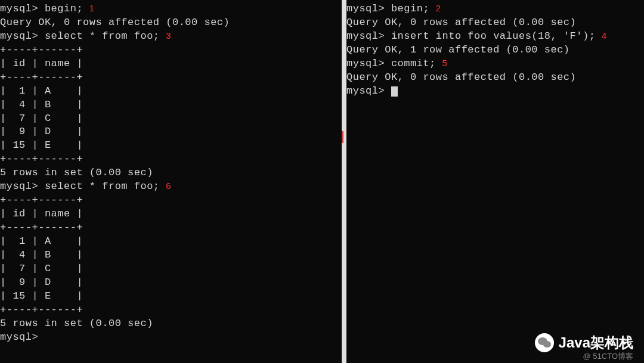 The width and height of the screenshot is (644, 363). Describe the element at coordinates (92, 8) in the screenshot. I see `step-annotation: 1` at that location.